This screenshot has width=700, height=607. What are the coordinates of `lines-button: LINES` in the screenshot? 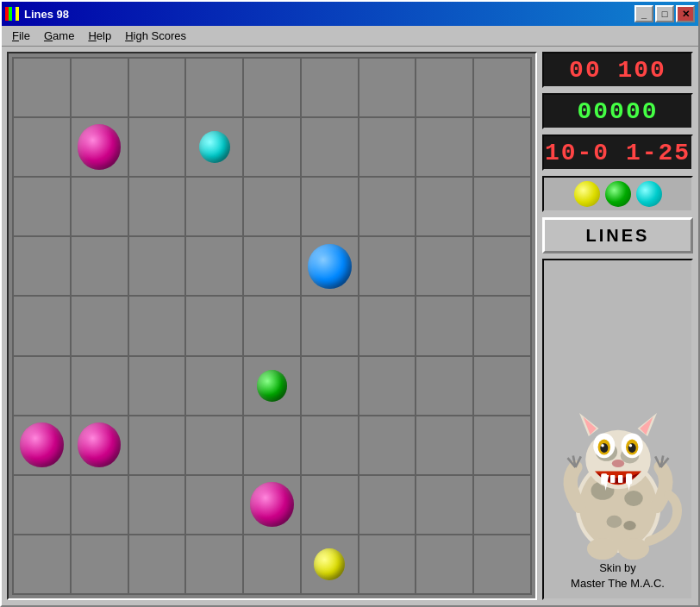 It's located at (617, 235).